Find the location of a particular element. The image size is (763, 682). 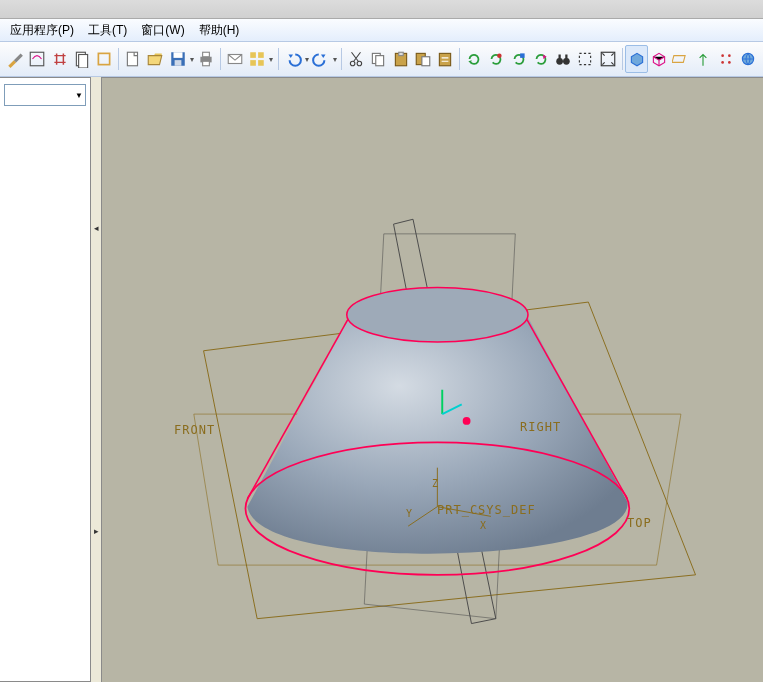

globe-icon is located at coordinates (748, 59).